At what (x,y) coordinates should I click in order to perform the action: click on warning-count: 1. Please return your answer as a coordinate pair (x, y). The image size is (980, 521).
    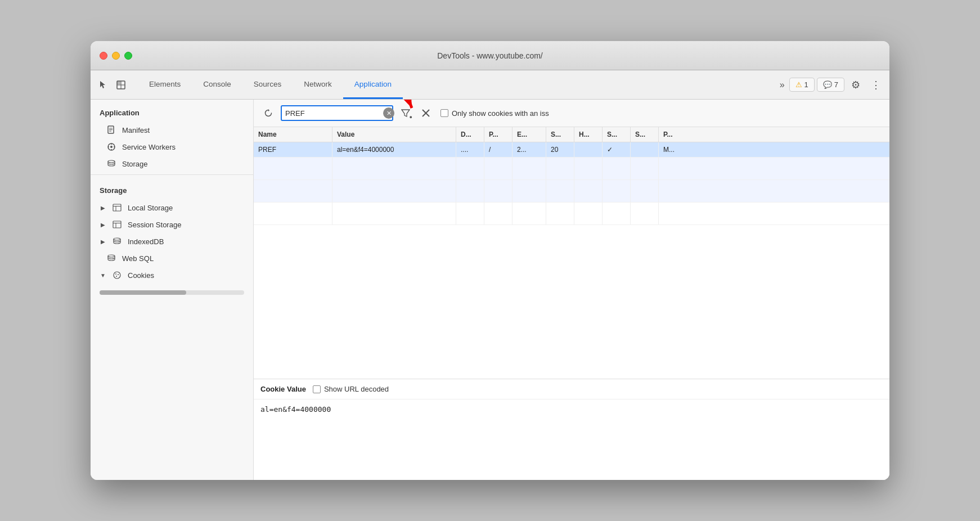
    Looking at the image, I should click on (807, 84).